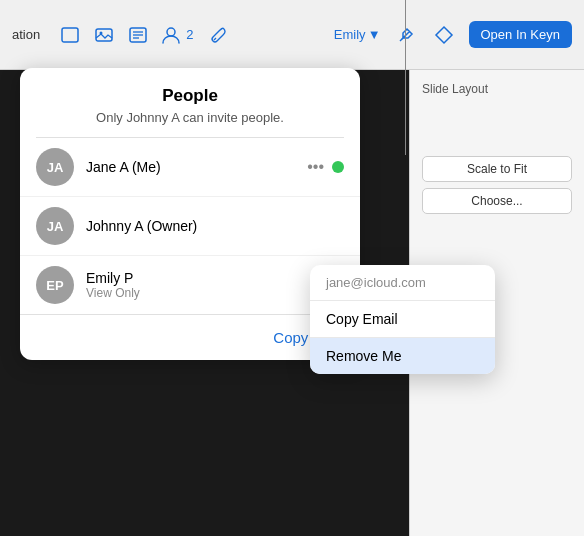 The height and width of the screenshot is (536, 584). I want to click on avatar-emily: EP, so click(55, 285).